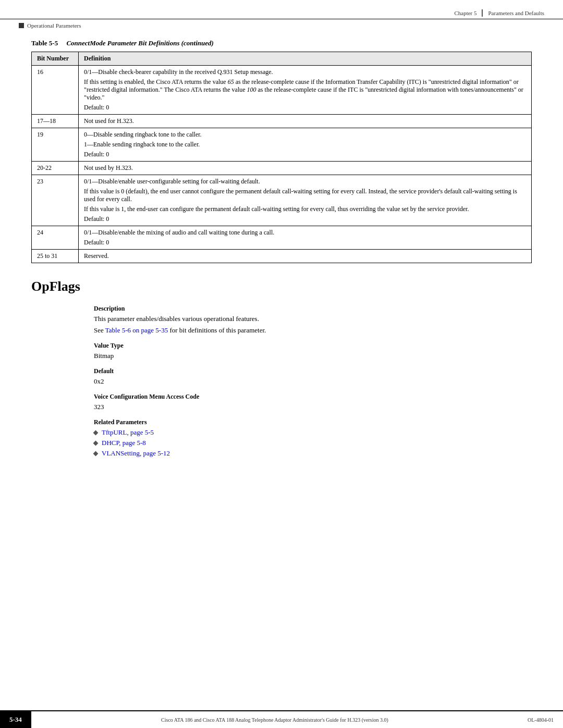 This screenshot has height=728, width=563. What do you see at coordinates (313, 309) in the screenshot?
I see `description-label: Description` at bounding box center [313, 309].